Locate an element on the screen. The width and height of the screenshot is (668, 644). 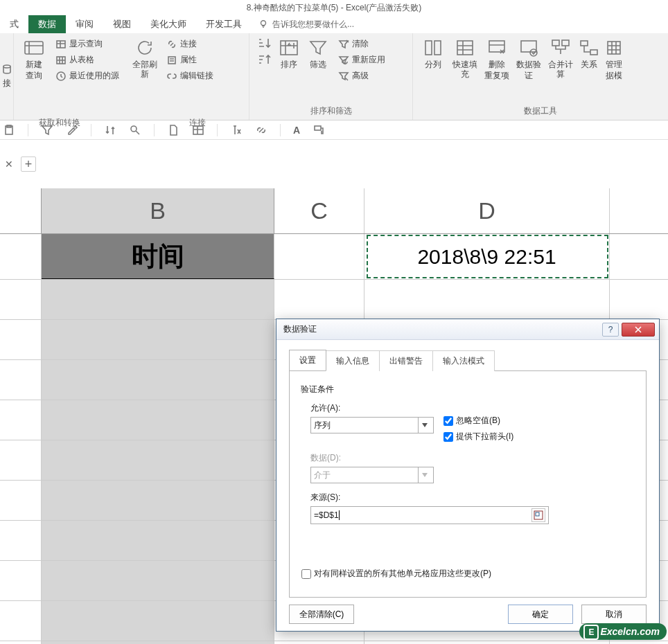
separator is located at coordinates (218, 130).